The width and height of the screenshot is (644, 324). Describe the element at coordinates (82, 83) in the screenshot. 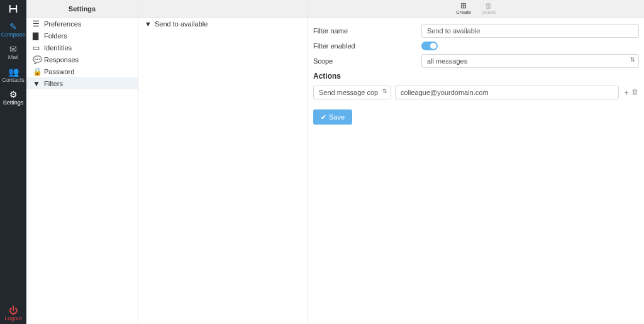

I see `settings-item-filters: ▼ Filters` at that location.